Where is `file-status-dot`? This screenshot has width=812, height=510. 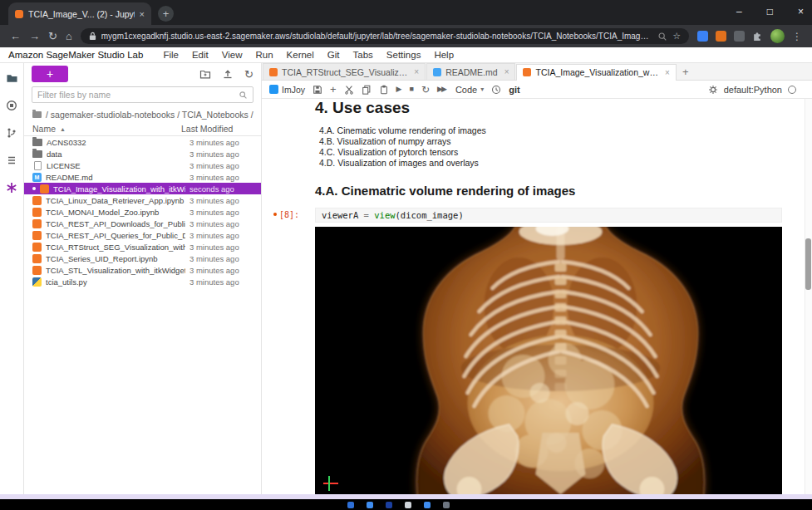 file-status-dot is located at coordinates (34, 189).